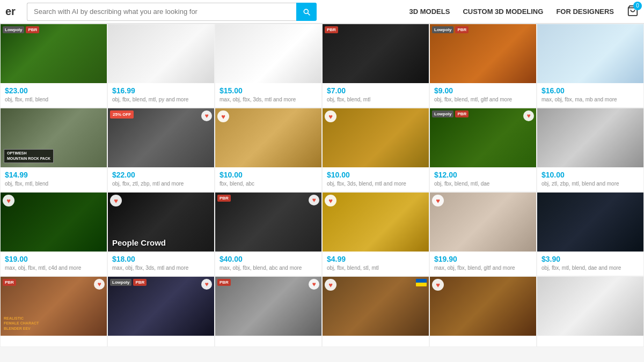 The image size is (644, 362). I want to click on product-formats: obj, fbx, blend, mtl, dae, so click(483, 183).